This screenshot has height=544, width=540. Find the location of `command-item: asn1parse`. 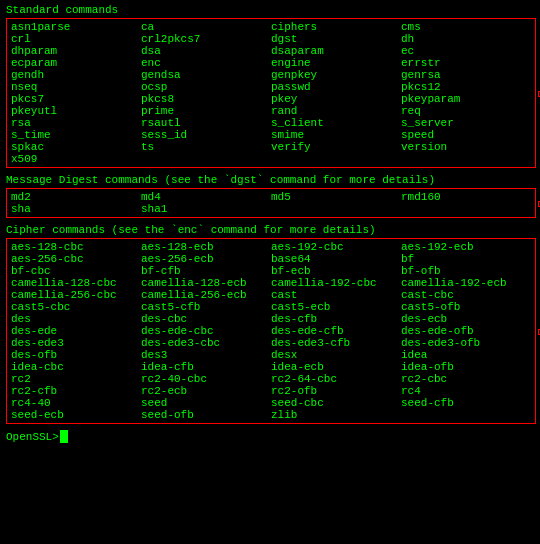

command-item: asn1parse is located at coordinates (76, 27).